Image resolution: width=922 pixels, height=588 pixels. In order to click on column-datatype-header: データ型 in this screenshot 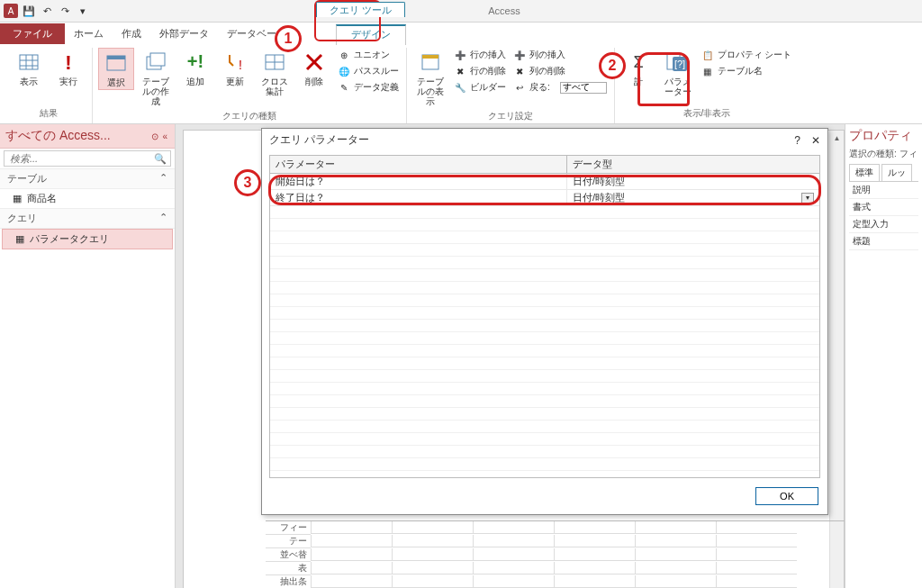, I will do `click(592, 164)`.